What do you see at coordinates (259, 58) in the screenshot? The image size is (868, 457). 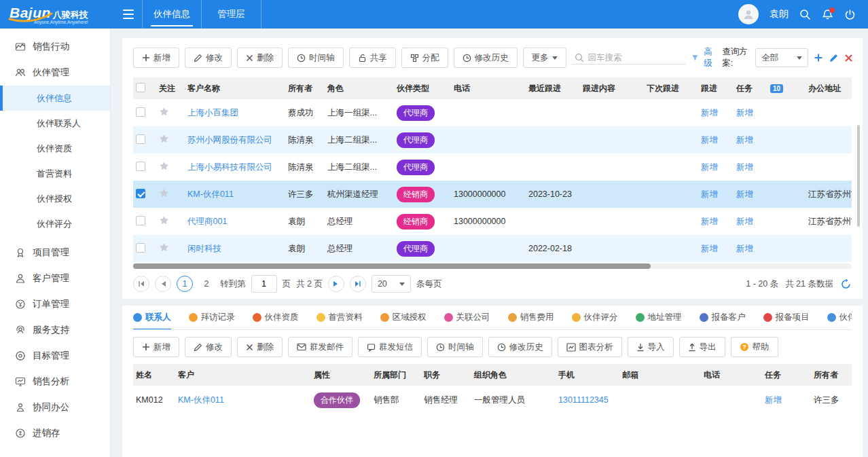 I see `delete-button: 删除` at bounding box center [259, 58].